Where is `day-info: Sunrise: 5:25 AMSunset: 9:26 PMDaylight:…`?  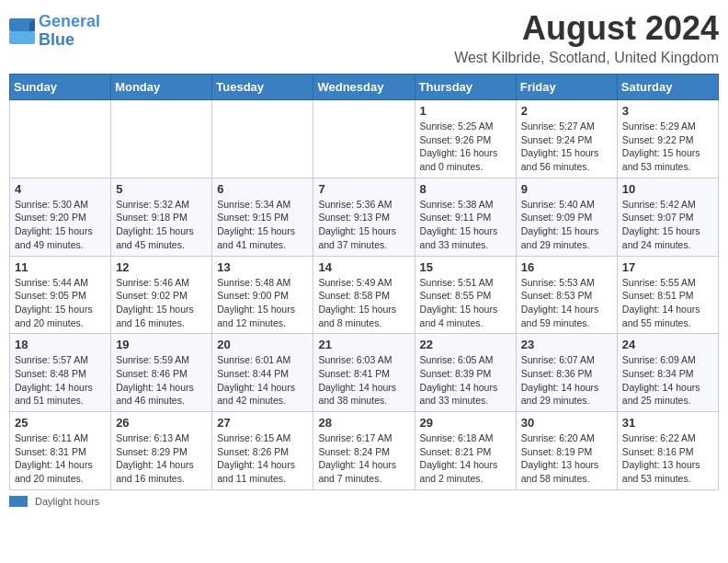 day-info: Sunrise: 5:25 AMSunset: 9:26 PMDaylight:… is located at coordinates (465, 147).